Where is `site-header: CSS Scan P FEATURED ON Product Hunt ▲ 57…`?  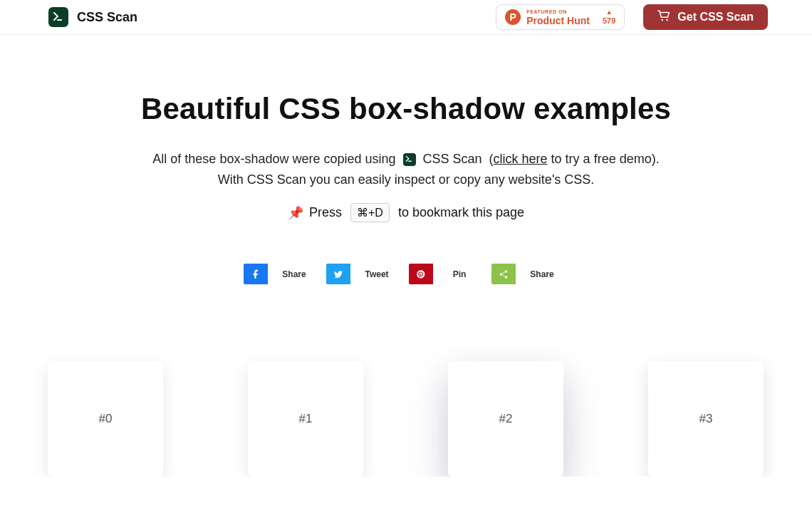 site-header: CSS Scan P FEATURED ON Product Hunt ▲ 57… is located at coordinates (406, 17).